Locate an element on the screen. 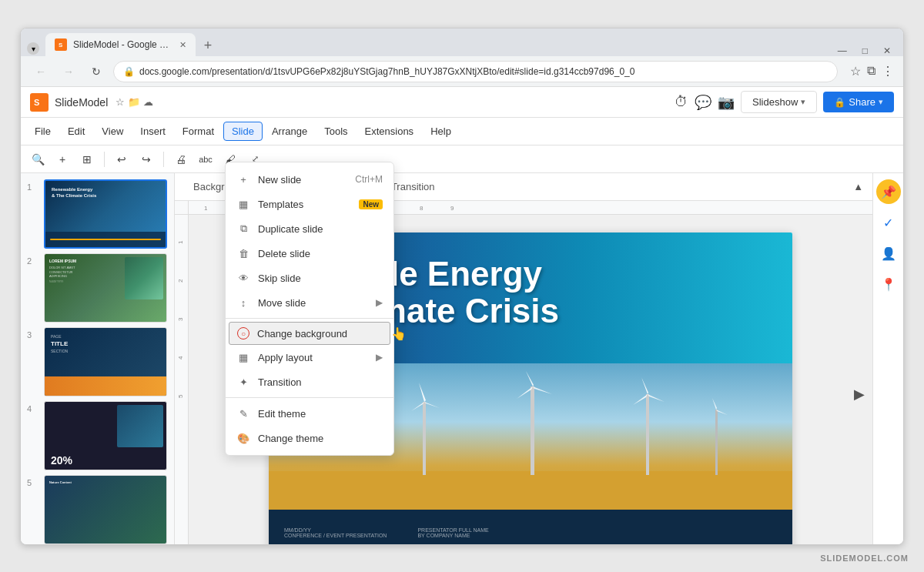 The height and width of the screenshot is (572, 924). url-bar: 🔒 docs.google.com/presentation/d/1tsvUPG… is located at coordinates (476, 72).